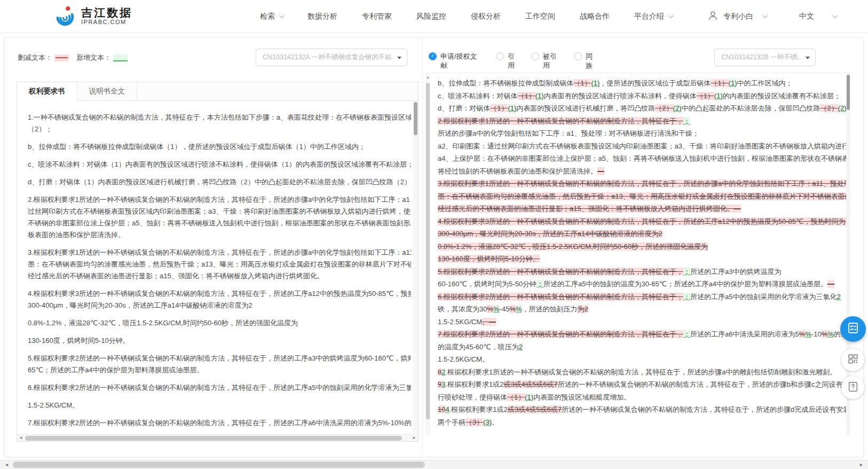 This screenshot has height=469, width=868. I want to click on diff-line: 经过感光后的不锈钢表面的油墨进行显影；a15、强固化：将不锈钢板放入烤箱内进行烘…, so click(642, 209).